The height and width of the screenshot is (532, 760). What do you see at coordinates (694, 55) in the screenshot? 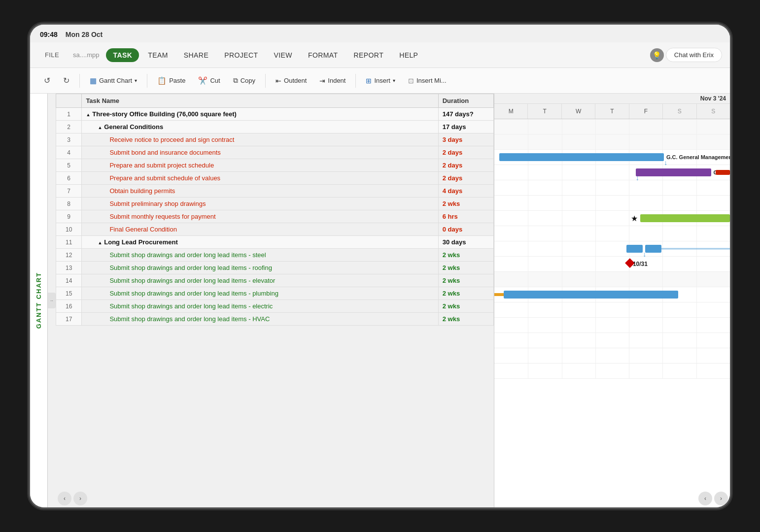
I see `chat-button: Chat with Erix` at bounding box center [694, 55].